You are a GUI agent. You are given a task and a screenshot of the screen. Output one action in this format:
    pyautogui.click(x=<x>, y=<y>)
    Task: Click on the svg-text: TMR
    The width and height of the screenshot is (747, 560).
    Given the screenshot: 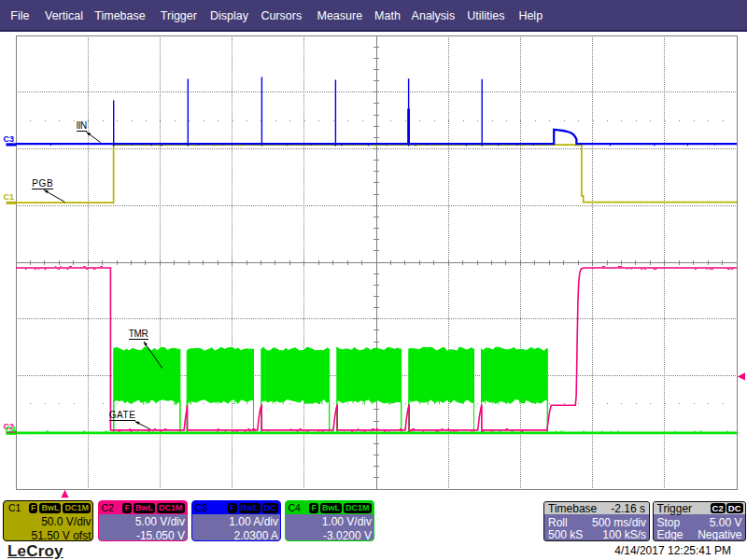 What is the action you would take?
    pyautogui.click(x=138, y=334)
    